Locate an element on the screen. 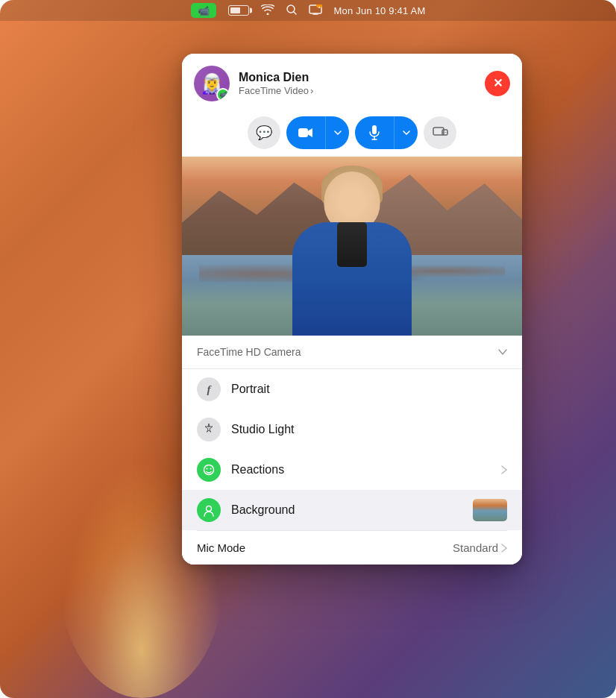 The image size is (616, 698). video-button is located at coordinates (306, 133).